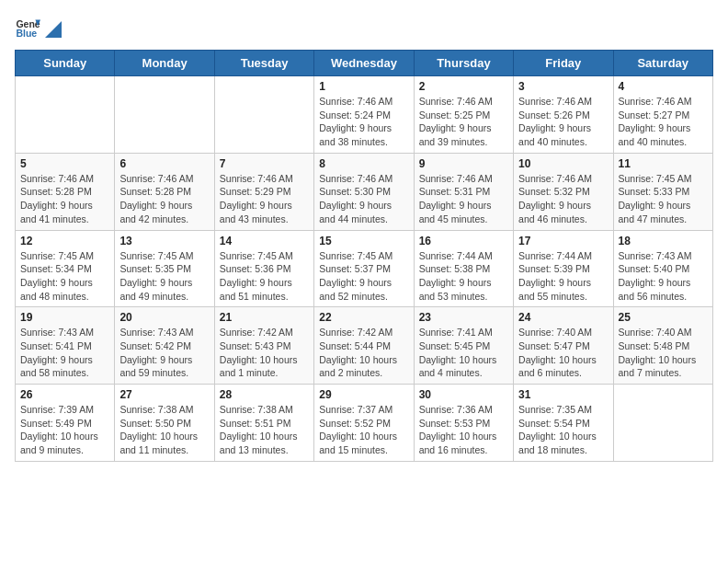  I want to click on weekday-header-saturday: Saturday, so click(663, 63).